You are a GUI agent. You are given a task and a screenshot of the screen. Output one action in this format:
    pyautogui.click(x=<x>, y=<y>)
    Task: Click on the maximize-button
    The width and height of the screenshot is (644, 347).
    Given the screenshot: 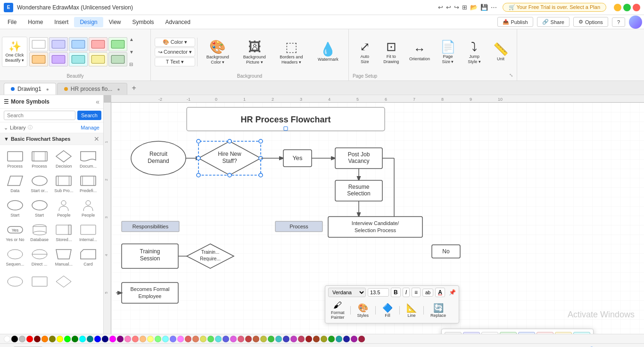 What is the action you would take?
    pyautogui.click(x=627, y=8)
    